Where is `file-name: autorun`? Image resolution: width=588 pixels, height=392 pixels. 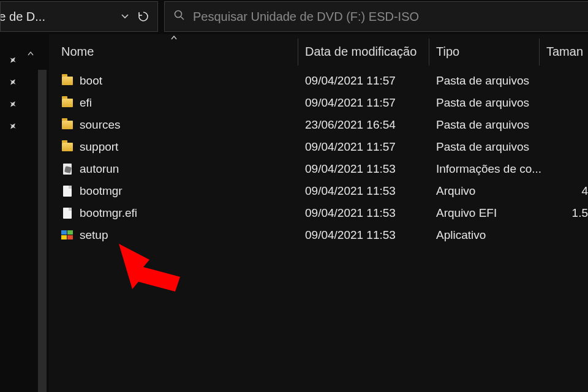 file-name: autorun is located at coordinates (99, 169).